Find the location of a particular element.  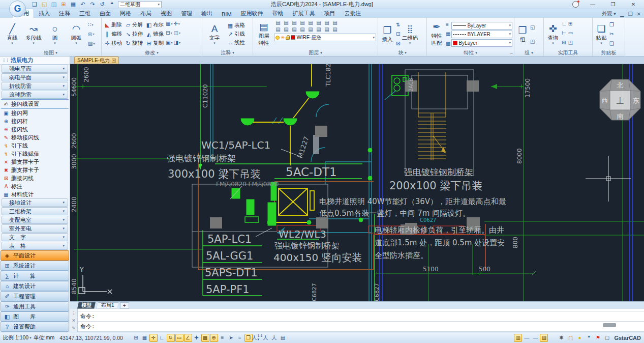

status-icon: ✱ is located at coordinates (561, 338).